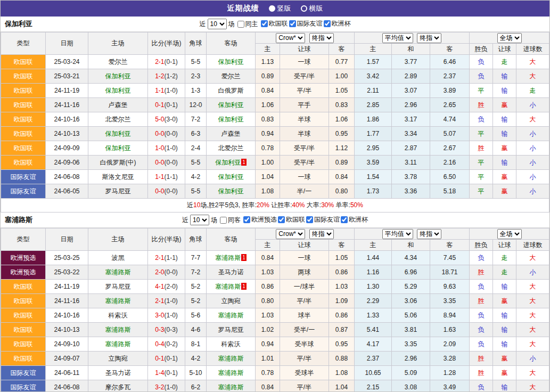 Image resolution: width=550 pixels, height=392 pixels. Describe the element at coordinates (305, 386) in the screenshot. I see `odds-handicap: 平/半` at that location.